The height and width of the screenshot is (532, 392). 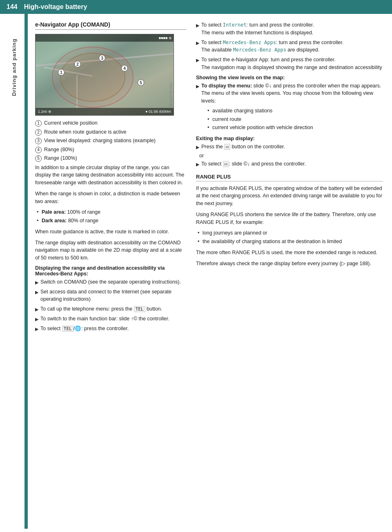 I want to click on para1: In addition to a simple circular display…, so click(x=111, y=175).